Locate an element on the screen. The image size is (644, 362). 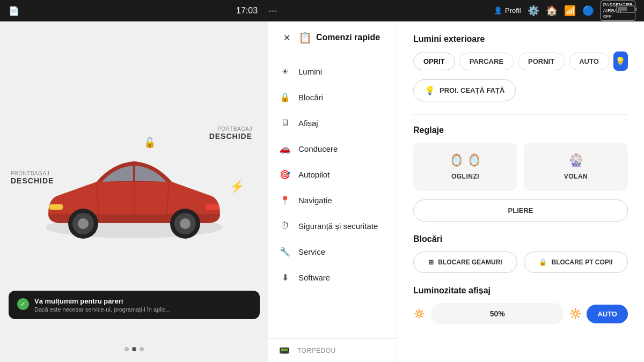
status-bar: 📄 17:03 --- 👤 Profil ⚙️ 🏠 📶 🔵 PASSENGERA… is located at coordinates (322, 11).